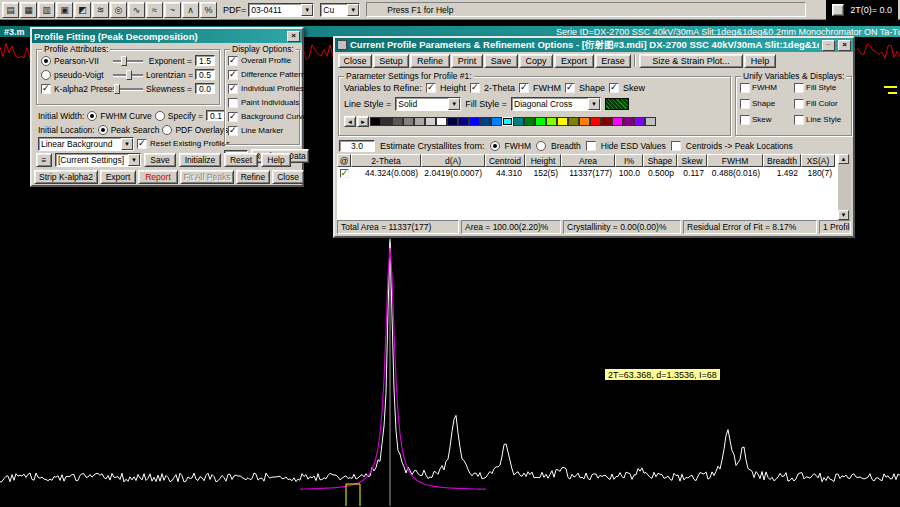  Describe the element at coordinates (208, 10) in the screenshot. I see `percent-icon: %` at that location.